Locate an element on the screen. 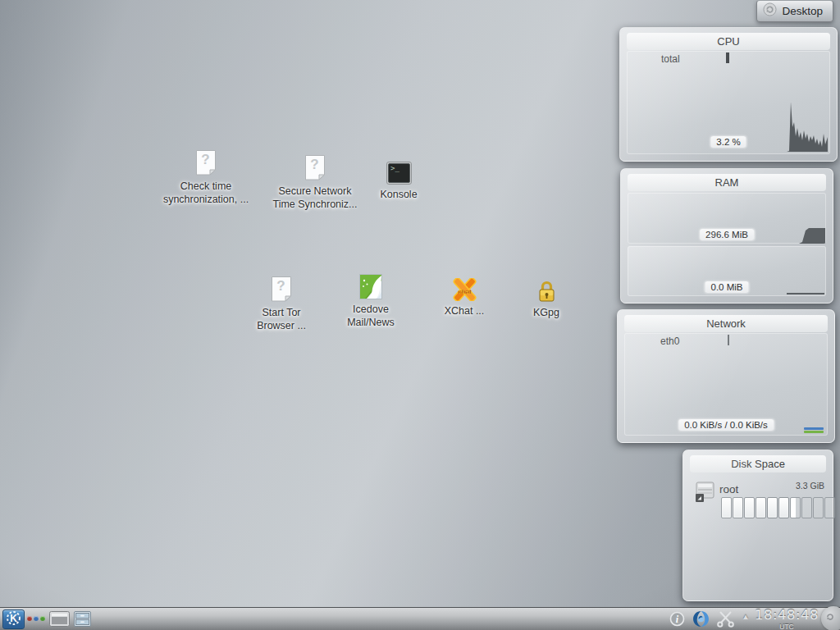  swap-history-graph is located at coordinates (806, 294).